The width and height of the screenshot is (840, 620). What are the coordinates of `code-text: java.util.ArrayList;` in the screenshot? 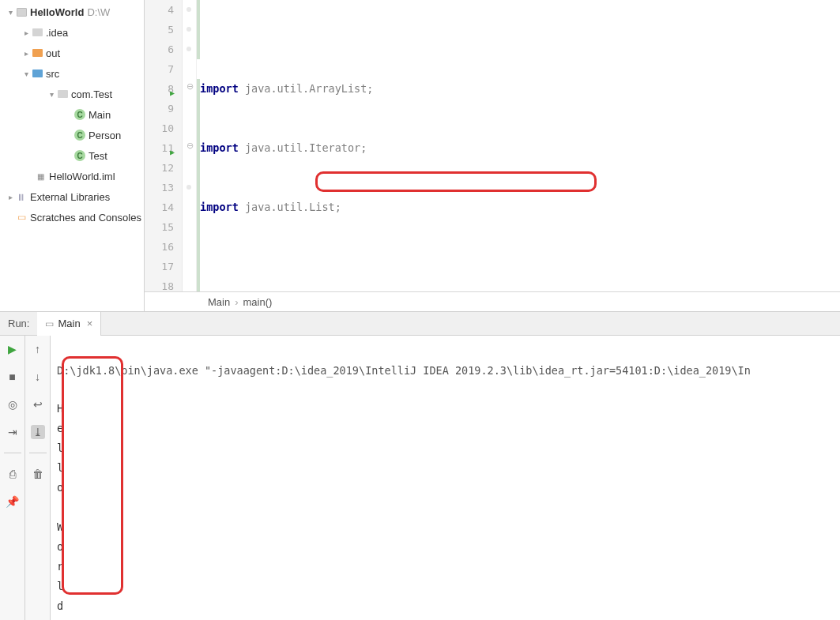 It's located at (307, 88).